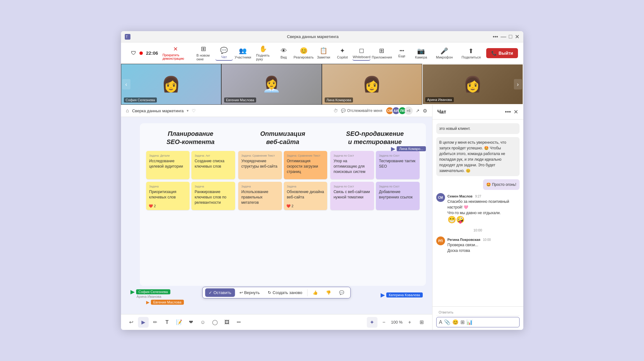 The height and width of the screenshot is (361, 644). What do you see at coordinates (342, 292) in the screenshot?
I see `wb-comment-button: 💬` at bounding box center [342, 292].